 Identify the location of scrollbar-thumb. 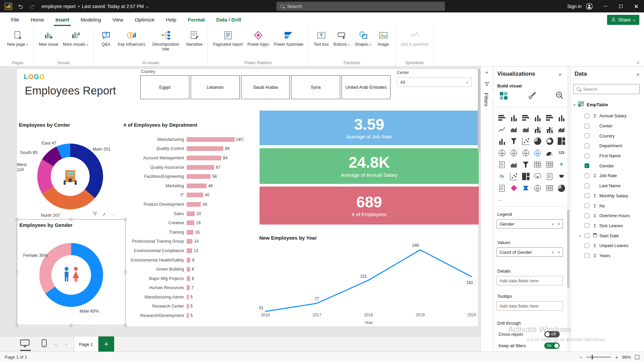
(568, 249).